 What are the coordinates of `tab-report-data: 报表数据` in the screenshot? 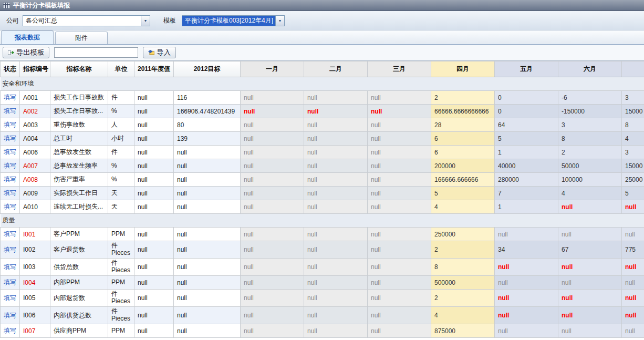 It's located at (27, 37).